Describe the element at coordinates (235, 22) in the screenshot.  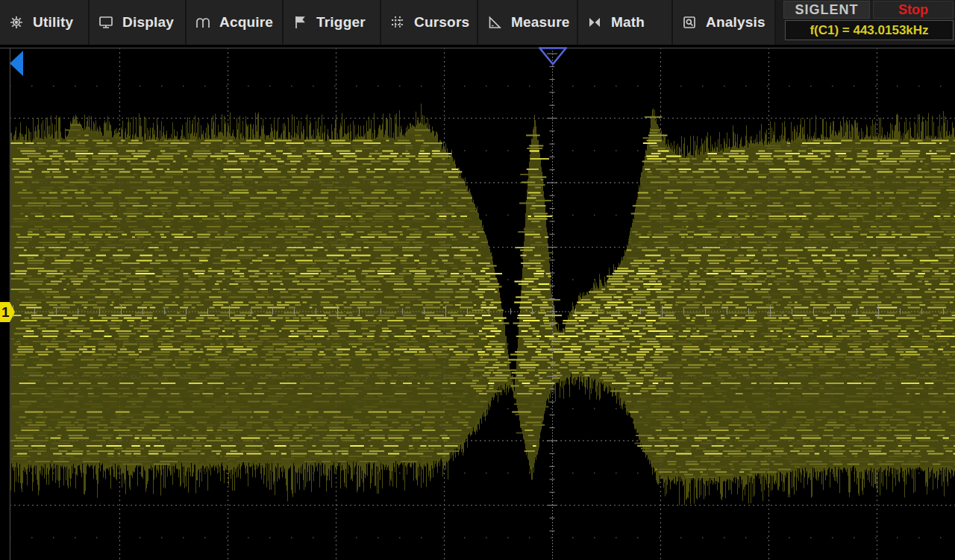
I see `menu-item-acquire: Acquire` at that location.